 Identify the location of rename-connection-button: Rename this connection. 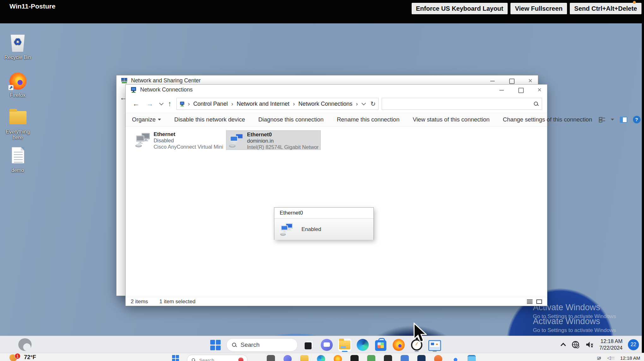
(368, 120).